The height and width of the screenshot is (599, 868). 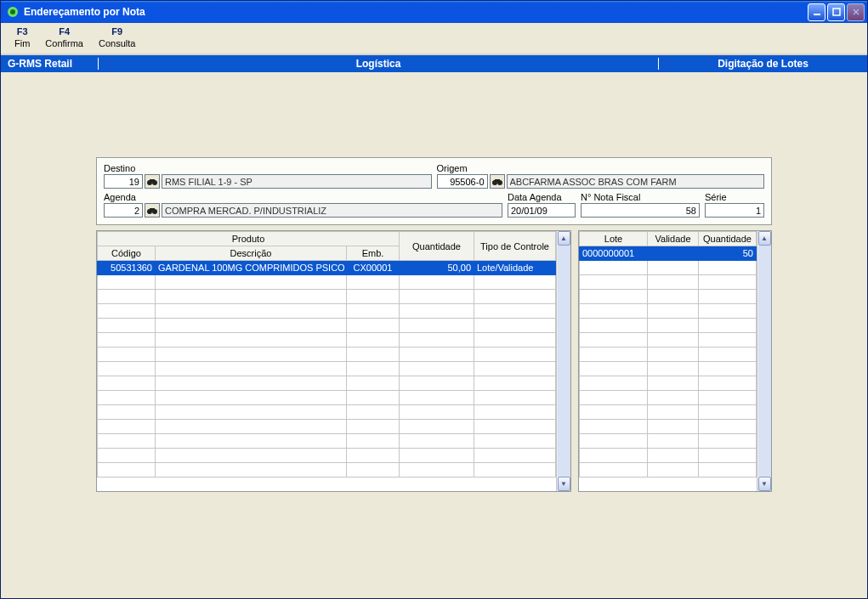 What do you see at coordinates (728, 240) in the screenshot?
I see `col-quantidade-lote: Quantidade` at bounding box center [728, 240].